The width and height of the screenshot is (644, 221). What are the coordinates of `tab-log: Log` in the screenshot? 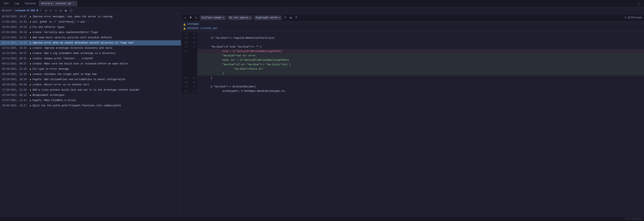 It's located at (16, 4).